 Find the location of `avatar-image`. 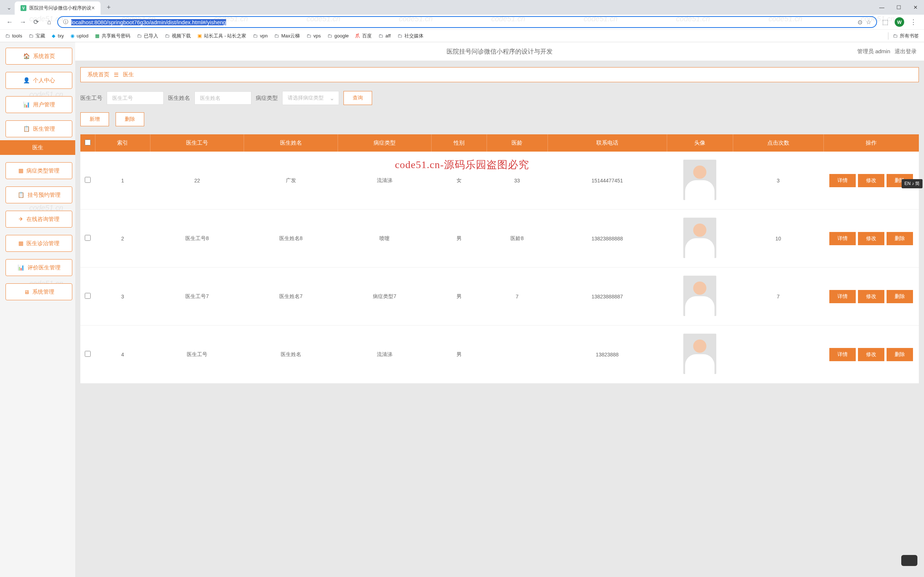

avatar-image is located at coordinates (700, 180).